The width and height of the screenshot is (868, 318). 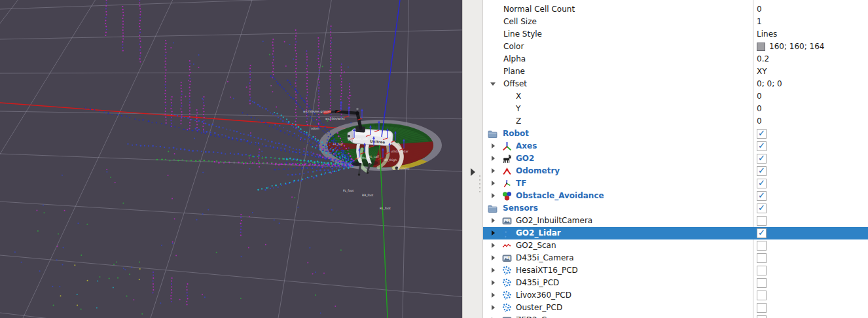 What do you see at coordinates (676, 316) in the screenshot?
I see `tree-row-zed2-camera: ZED2_Camera` at bounding box center [676, 316].